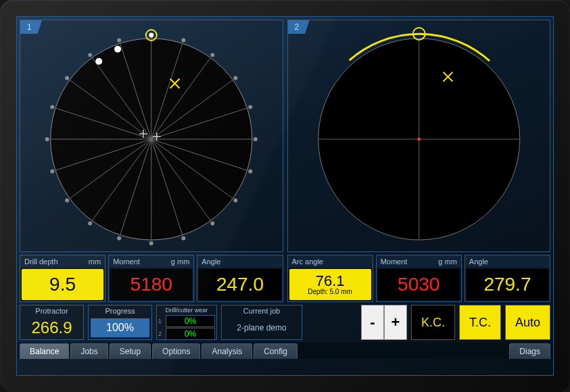 This screenshot has height=392, width=570. What do you see at coordinates (187, 321) in the screenshot?
I see `wear-row-1: 10%` at bounding box center [187, 321].